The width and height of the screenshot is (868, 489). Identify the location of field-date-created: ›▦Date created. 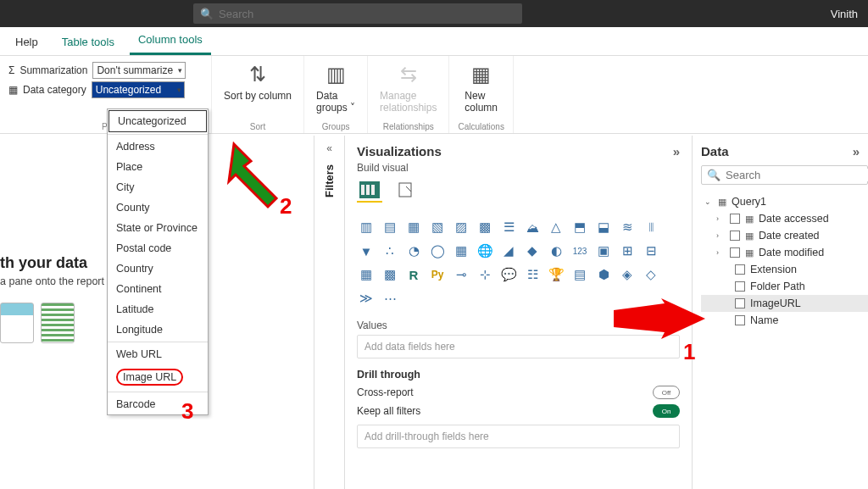
(785, 236).